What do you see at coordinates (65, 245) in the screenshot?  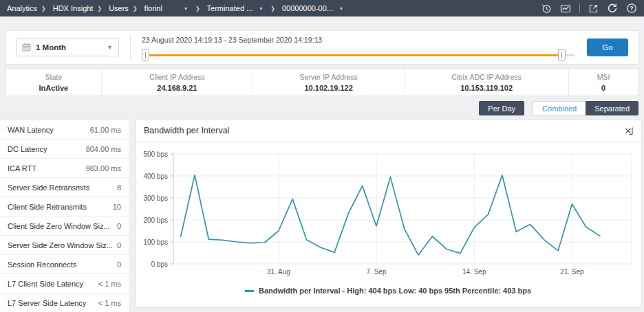 I see `metric-row: Server Side Zero Window Siz...0` at bounding box center [65, 245].